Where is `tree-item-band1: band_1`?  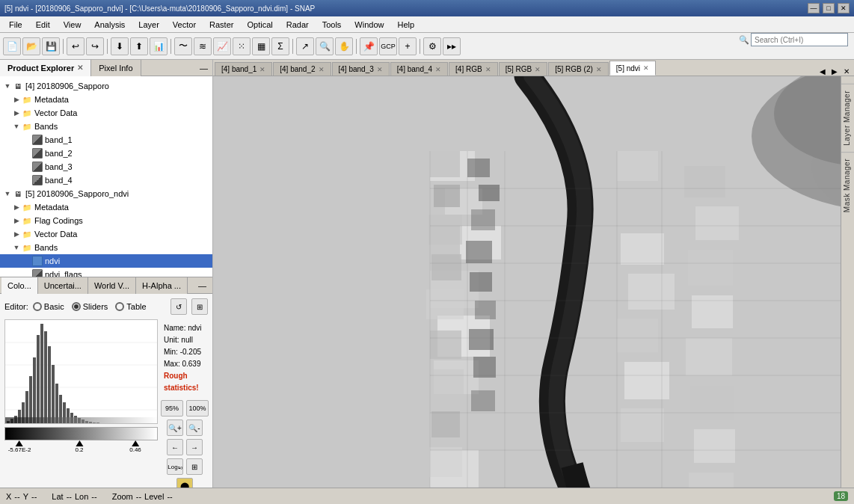
tree-item-band1: band_1 is located at coordinates (106, 140).